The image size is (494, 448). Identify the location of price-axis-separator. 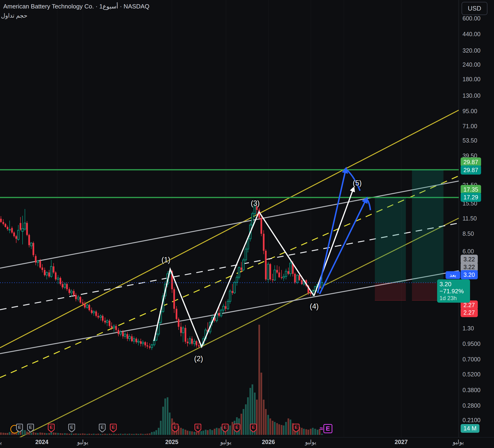
(459, 219).